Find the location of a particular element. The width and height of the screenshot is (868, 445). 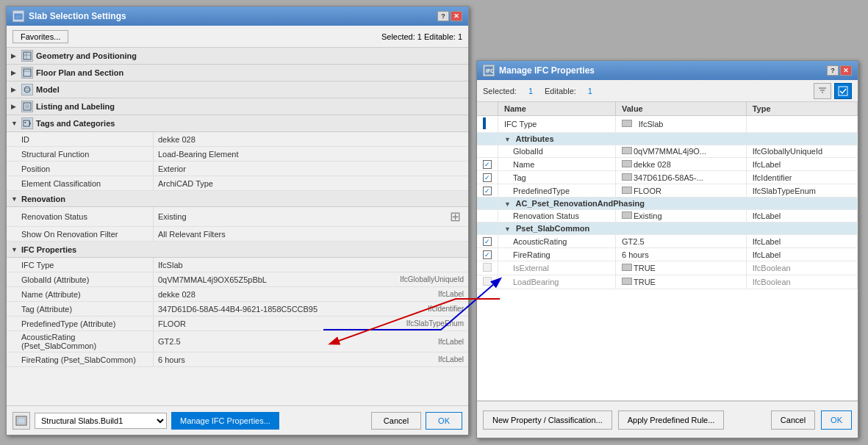

prop-position-value: Exterior is located at coordinates (311, 169).